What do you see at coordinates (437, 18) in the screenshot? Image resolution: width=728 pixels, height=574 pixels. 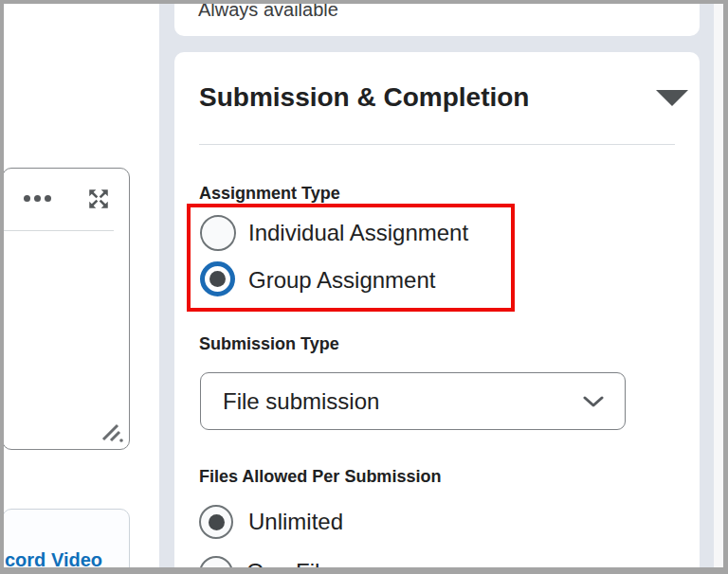 I see `availability-card: Always available` at bounding box center [437, 18].